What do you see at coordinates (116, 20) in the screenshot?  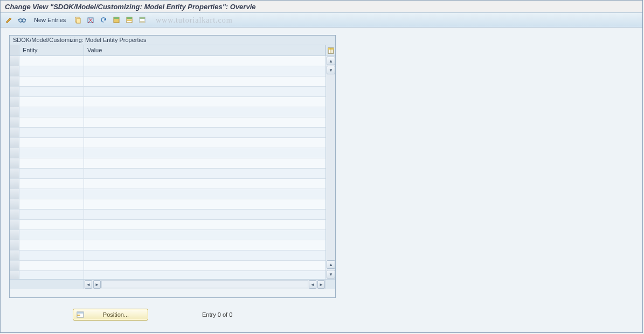 I see `select-all-button` at bounding box center [116, 20].